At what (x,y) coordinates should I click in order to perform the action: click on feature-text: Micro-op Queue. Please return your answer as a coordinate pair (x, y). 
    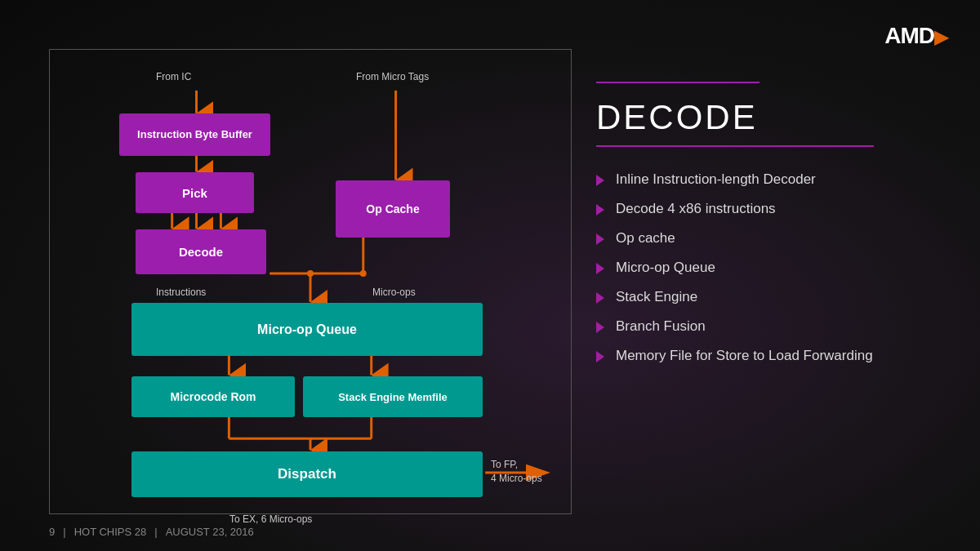
    Looking at the image, I should click on (666, 268).